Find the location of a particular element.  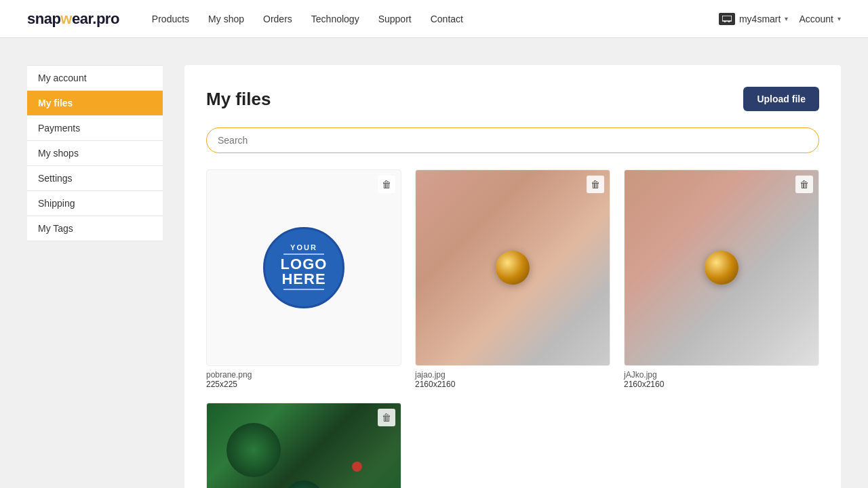

search-input is located at coordinates (513, 140).